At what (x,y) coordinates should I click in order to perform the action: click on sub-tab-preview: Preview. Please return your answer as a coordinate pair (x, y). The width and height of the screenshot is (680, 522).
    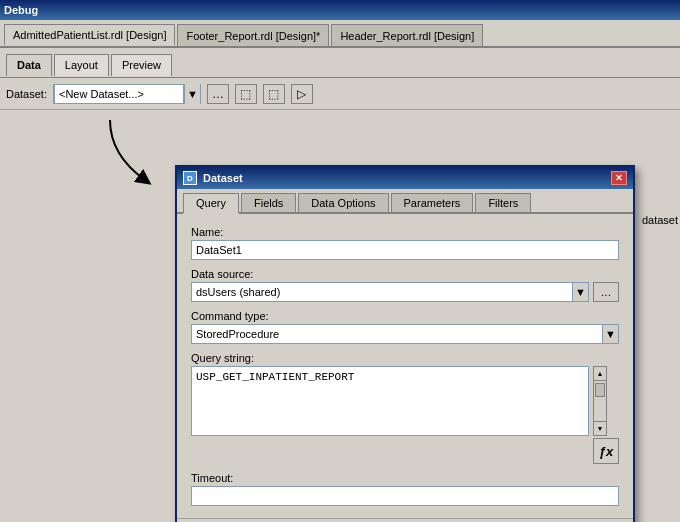
    Looking at the image, I should click on (142, 65).